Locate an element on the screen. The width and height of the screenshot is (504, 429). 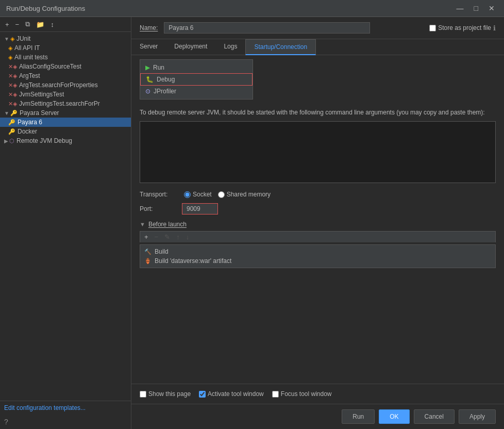
focus-tool-label: Focus tool window is located at coordinates (306, 394).